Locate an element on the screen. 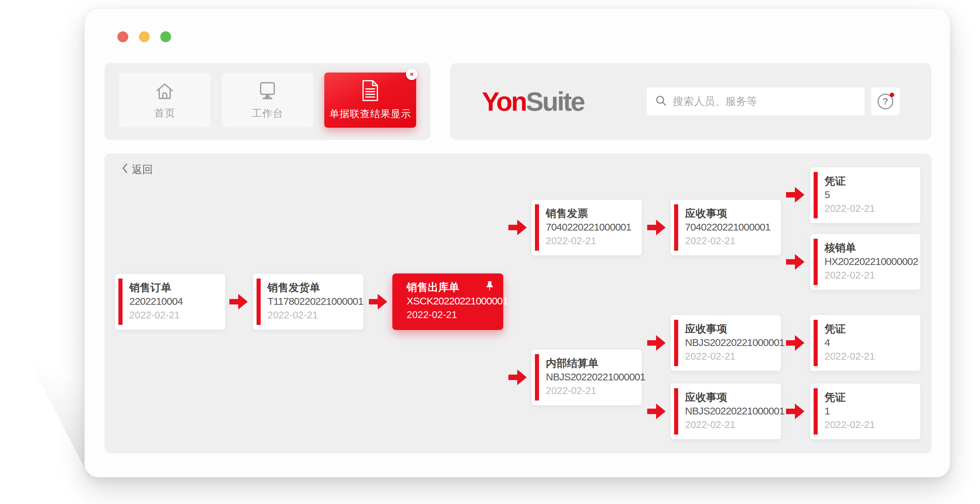  card-title: 销售发货单 is located at coordinates (313, 288).